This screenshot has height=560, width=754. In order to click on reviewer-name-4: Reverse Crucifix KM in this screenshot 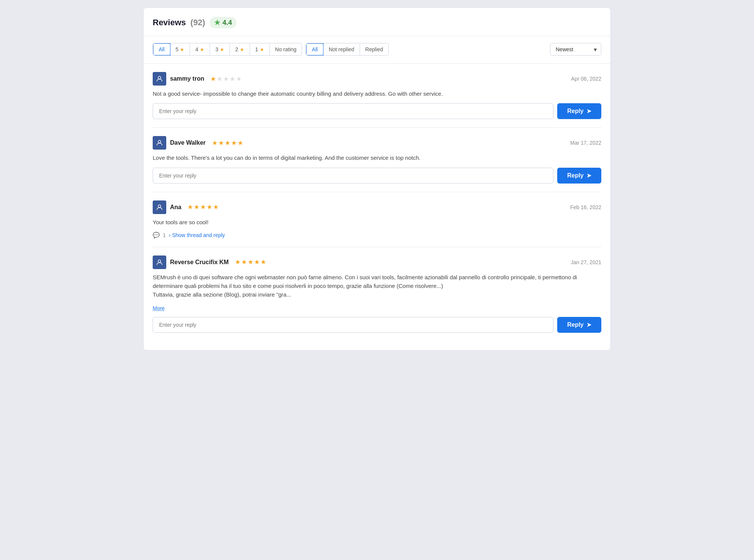, I will do `click(199, 262)`.